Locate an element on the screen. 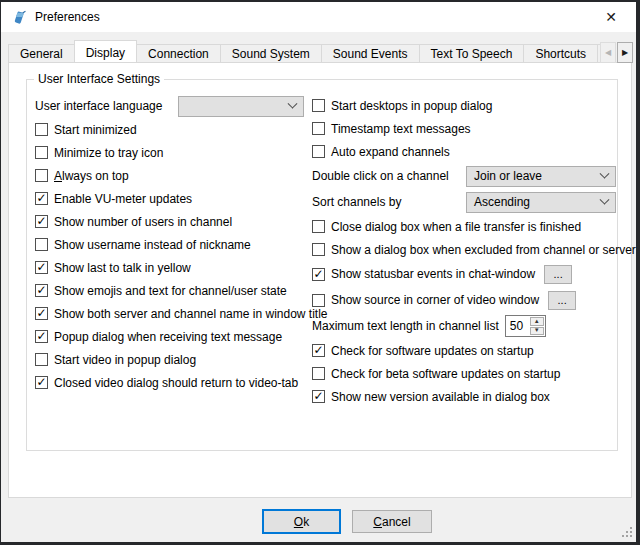 This screenshot has width=640, height=545. spinner-buttons: ▲ ▼ is located at coordinates (537, 326).